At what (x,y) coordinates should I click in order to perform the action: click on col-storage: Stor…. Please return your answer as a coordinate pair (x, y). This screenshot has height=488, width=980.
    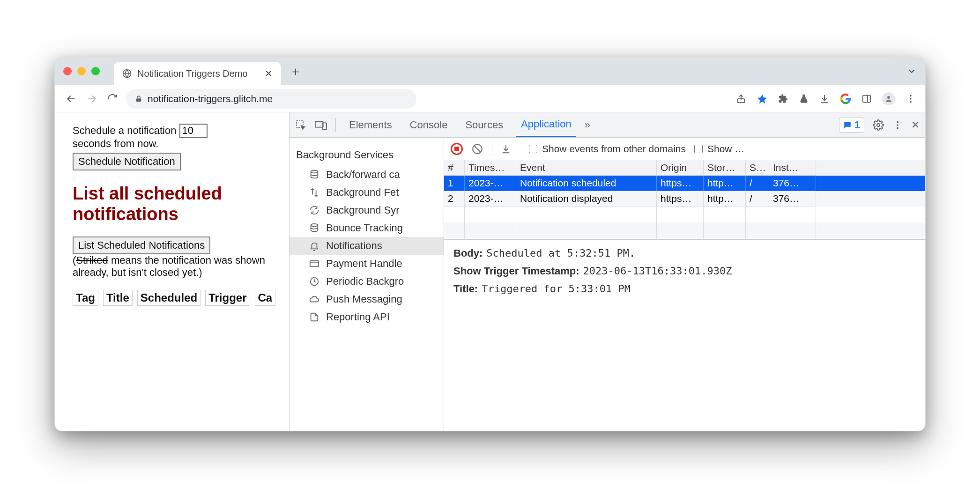
    Looking at the image, I should click on (725, 168).